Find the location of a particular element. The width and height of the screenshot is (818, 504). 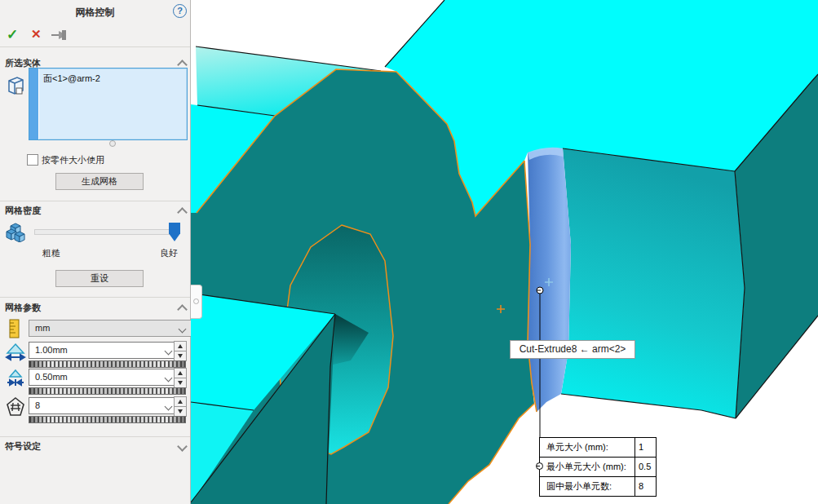

create-mesh-button: 生成网格 is located at coordinates (99, 181).